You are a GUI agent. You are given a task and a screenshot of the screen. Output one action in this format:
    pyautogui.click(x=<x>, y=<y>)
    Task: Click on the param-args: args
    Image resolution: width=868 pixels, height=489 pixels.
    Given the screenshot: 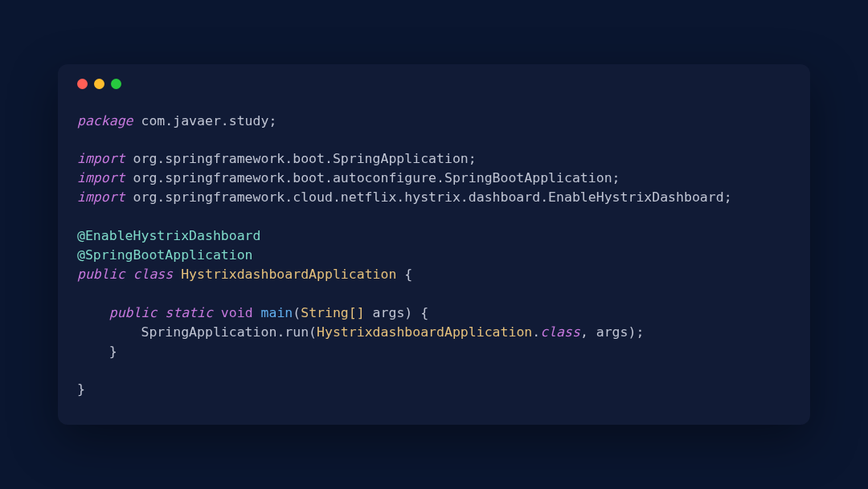 What is the action you would take?
    pyautogui.click(x=389, y=313)
    